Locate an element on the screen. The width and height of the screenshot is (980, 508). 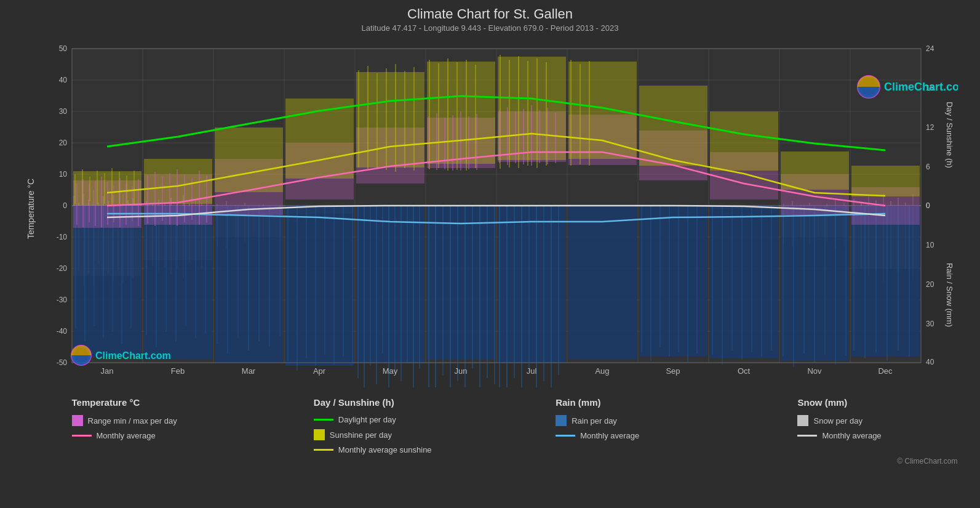
left-axis-label: Temperature °C is located at coordinates (31, 209).